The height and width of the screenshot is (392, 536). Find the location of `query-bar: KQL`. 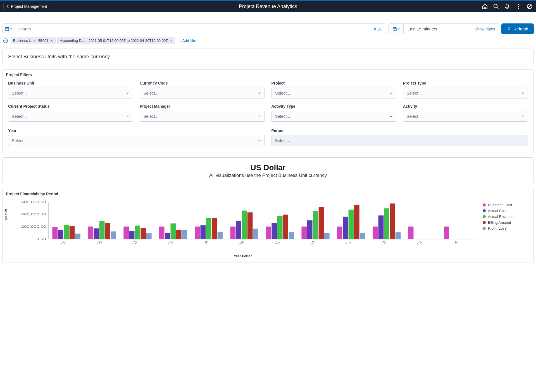

query-bar: KQL is located at coordinates (194, 29).